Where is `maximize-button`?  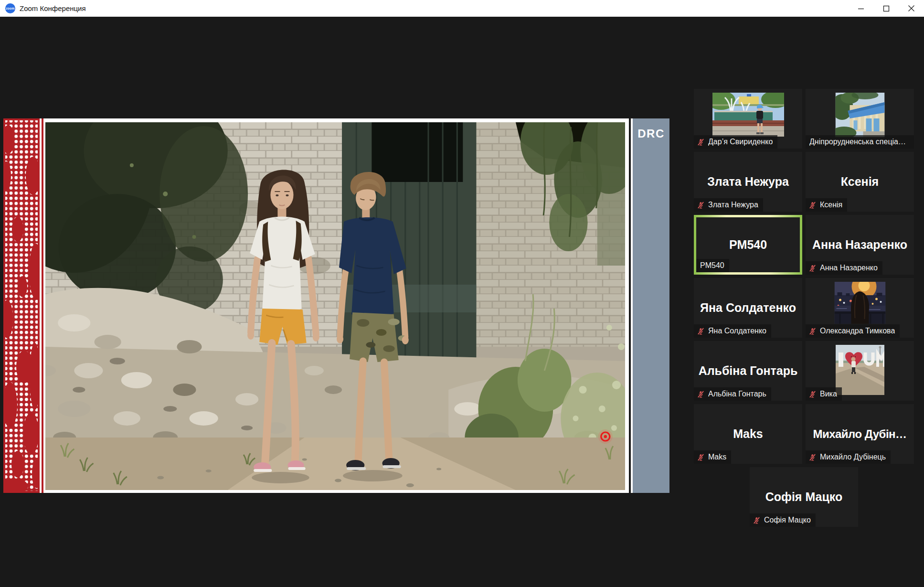 maximize-button is located at coordinates (886, 9).